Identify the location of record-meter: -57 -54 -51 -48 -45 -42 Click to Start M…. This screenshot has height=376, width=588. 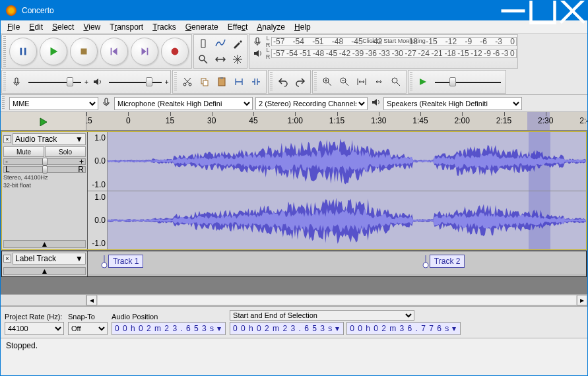
(394, 42).